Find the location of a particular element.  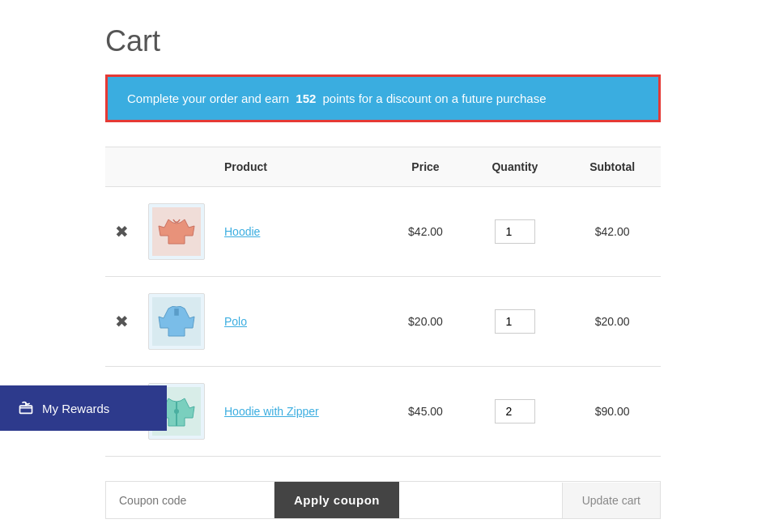

promo-prefix: Complete your order and earn is located at coordinates (208, 99).